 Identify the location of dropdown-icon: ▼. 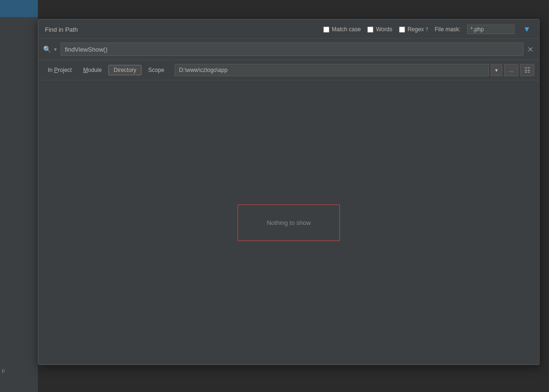
(496, 70).